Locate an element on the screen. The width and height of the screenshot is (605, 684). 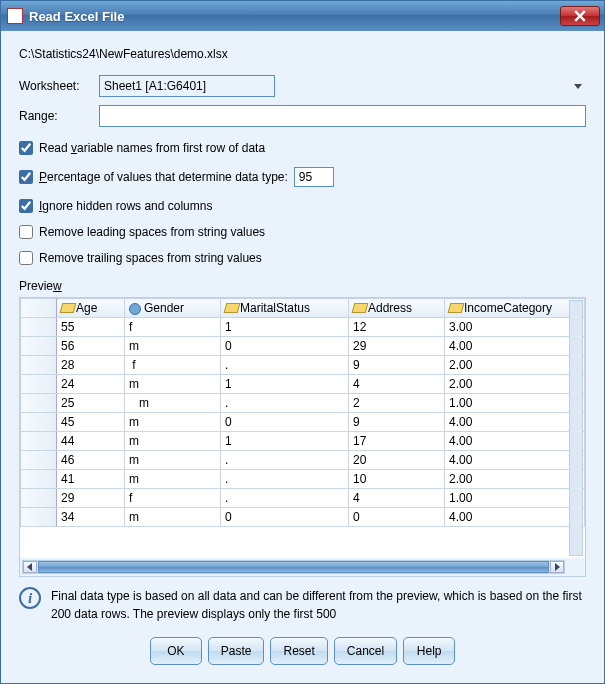
cell: 3.00 is located at coordinates (515, 328).